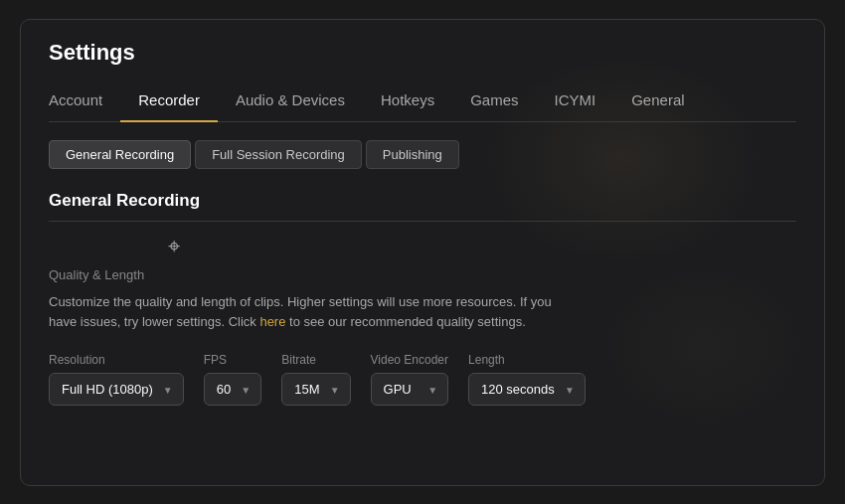 The height and width of the screenshot is (504, 845). Describe the element at coordinates (84, 103) in the screenshot. I see `tab-account: Account` at that location.